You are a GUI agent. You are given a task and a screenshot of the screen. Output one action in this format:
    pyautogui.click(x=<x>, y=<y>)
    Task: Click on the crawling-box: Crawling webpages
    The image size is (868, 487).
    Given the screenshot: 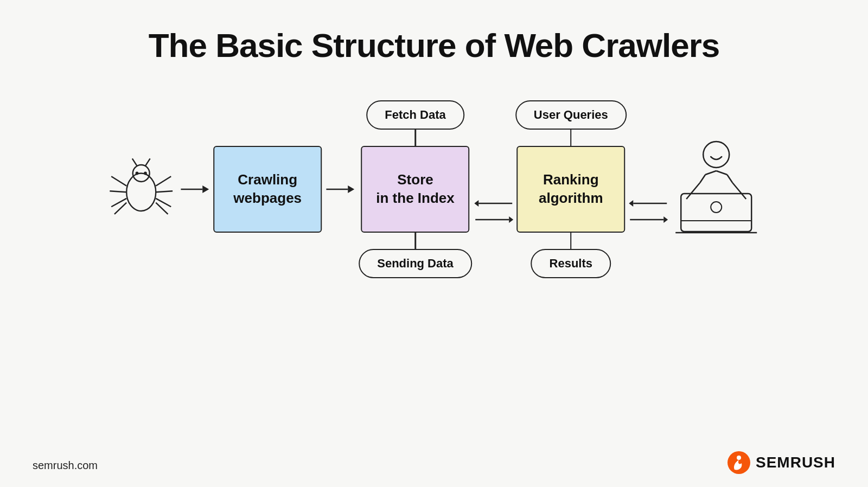 What is the action you would take?
    pyautogui.click(x=267, y=189)
    